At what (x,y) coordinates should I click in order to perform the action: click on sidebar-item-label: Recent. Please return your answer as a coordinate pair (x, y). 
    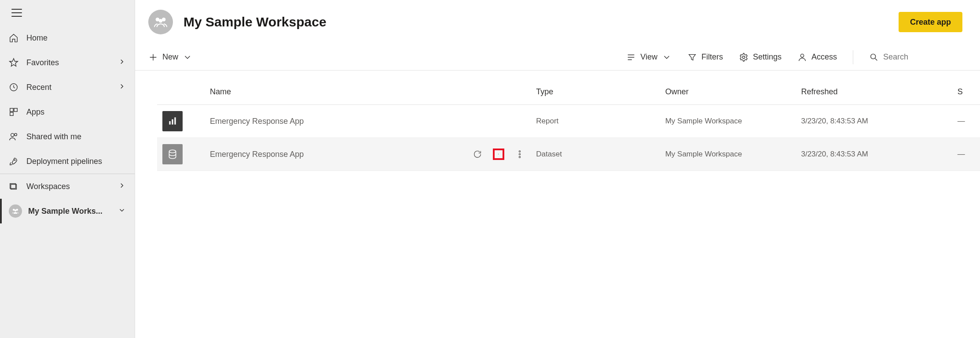
    Looking at the image, I should click on (72, 87).